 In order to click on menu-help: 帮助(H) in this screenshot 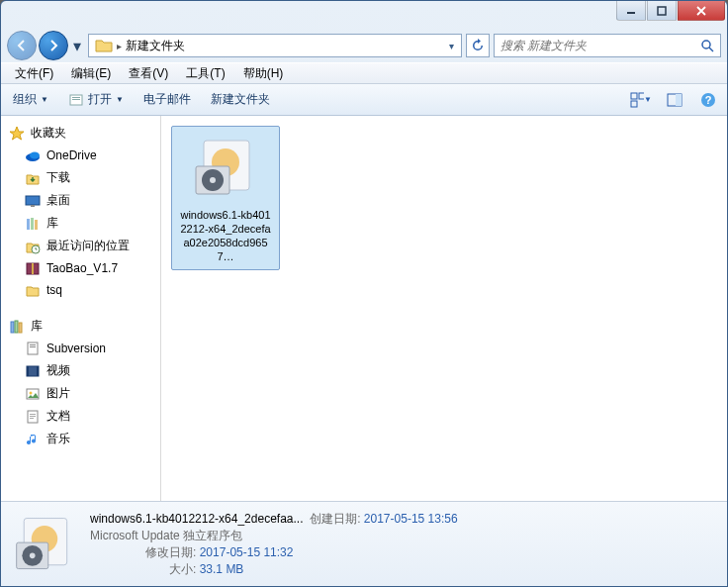, I will do `click(263, 73)`.